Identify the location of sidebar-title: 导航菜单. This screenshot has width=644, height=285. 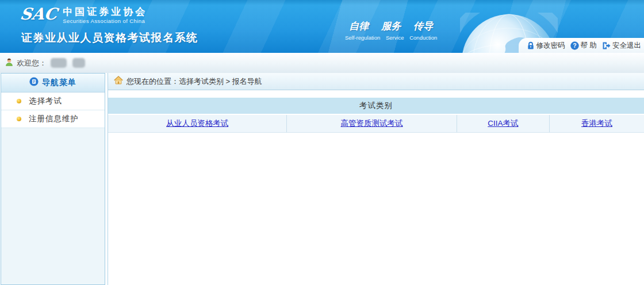
(59, 83).